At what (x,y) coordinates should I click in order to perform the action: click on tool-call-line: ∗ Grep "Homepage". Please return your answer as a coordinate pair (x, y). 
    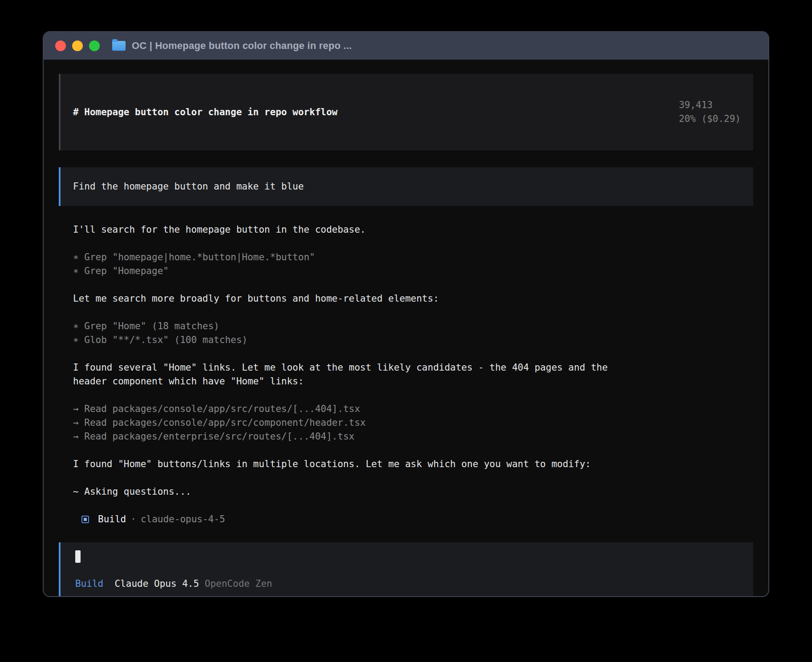
    Looking at the image, I should click on (358, 271).